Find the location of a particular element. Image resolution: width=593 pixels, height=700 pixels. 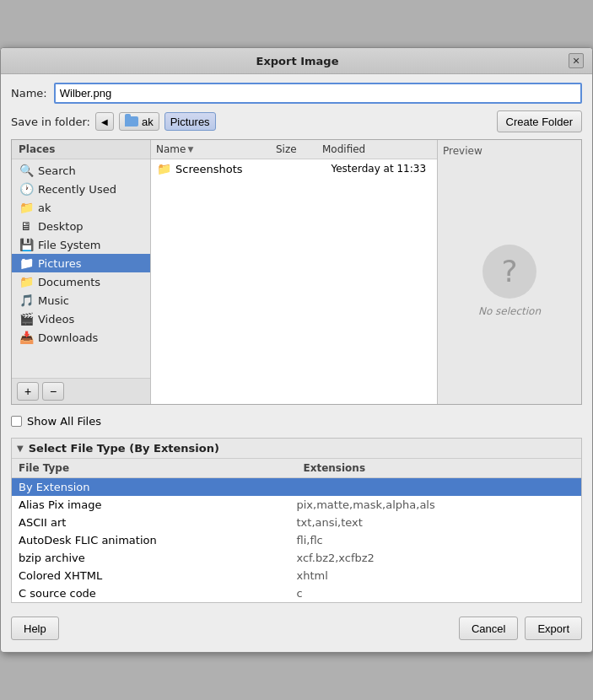

name-label: Name: is located at coordinates (29, 93).